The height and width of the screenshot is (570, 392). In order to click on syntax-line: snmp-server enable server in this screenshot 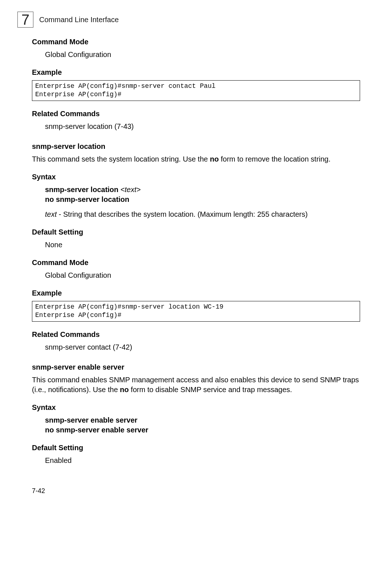, I will do `click(203, 420)`.